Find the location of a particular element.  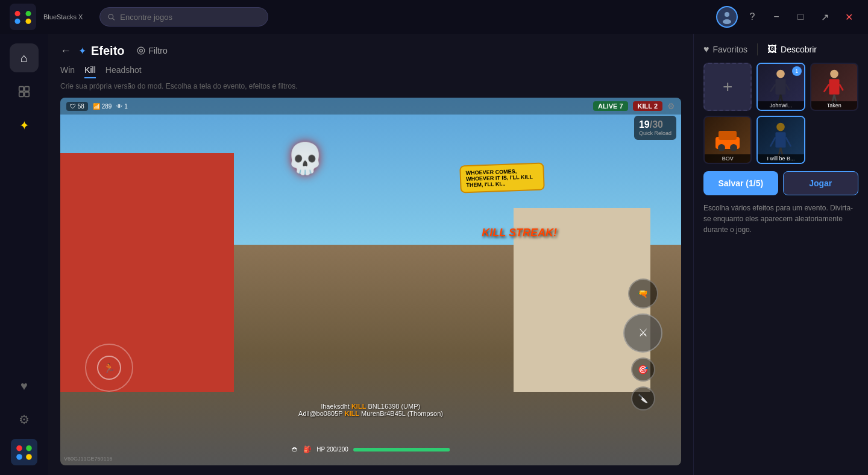

hp-fill is located at coordinates (401, 450).